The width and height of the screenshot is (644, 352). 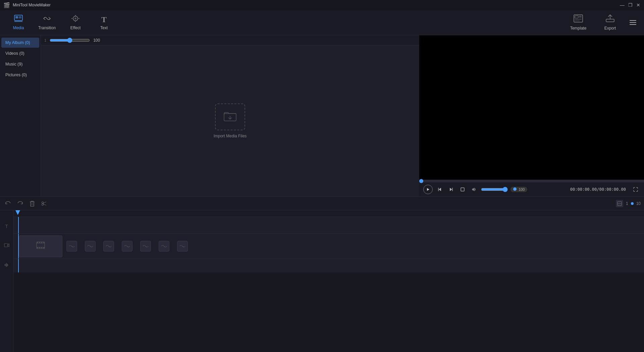 I want to click on toolbar: Media Transition, so click(x=322, y=23).